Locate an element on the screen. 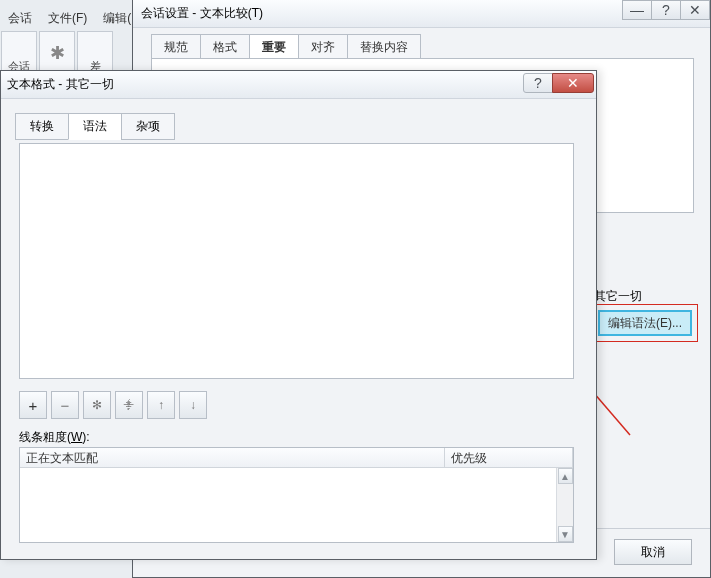 This screenshot has height=578, width=711. table-header: 正在文本匹配 优先级 is located at coordinates (296, 458).